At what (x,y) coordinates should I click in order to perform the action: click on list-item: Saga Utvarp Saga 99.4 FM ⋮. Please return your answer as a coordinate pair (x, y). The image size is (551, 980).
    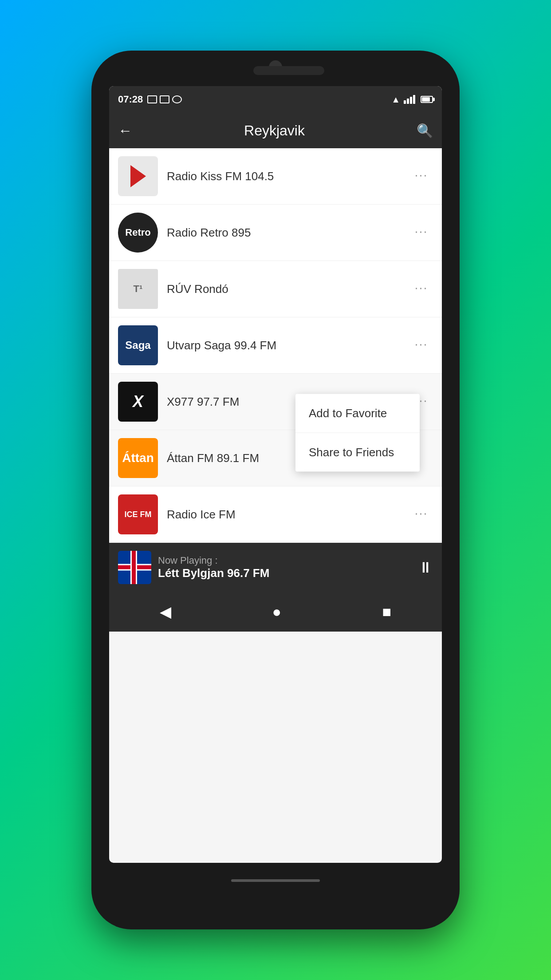
    Looking at the image, I should click on (276, 345).